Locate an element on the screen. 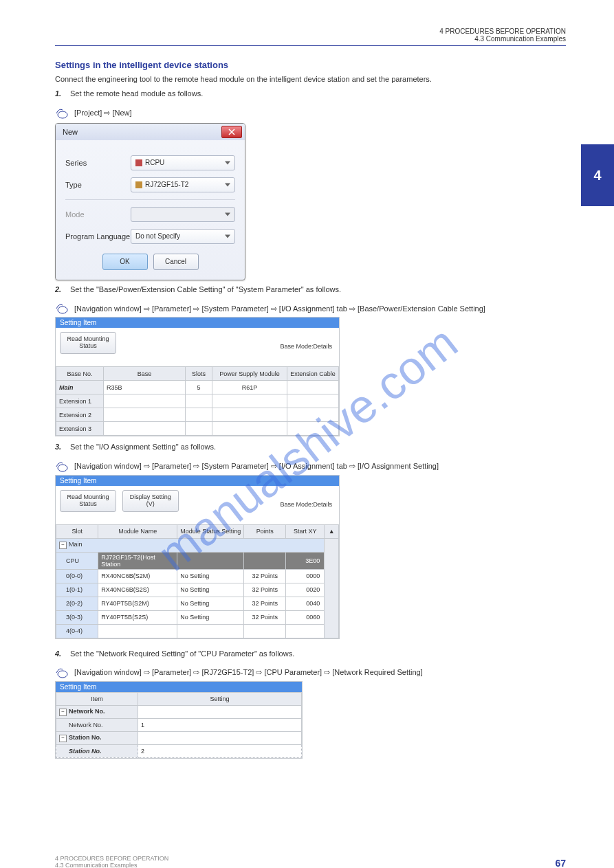 Image resolution: width=614 pixels, height=868 pixels. step-1-number: 1. is located at coordinates (61, 93).